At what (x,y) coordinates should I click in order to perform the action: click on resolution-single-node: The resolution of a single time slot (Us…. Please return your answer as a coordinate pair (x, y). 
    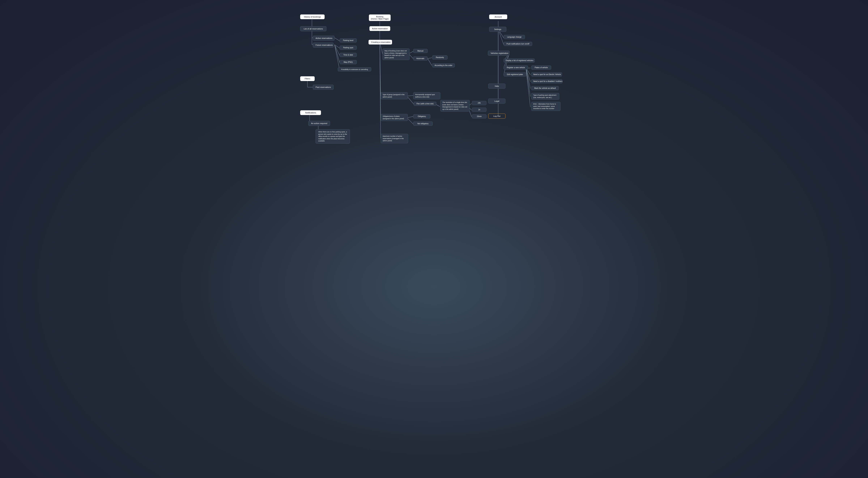
    Looking at the image, I should click on (455, 106).